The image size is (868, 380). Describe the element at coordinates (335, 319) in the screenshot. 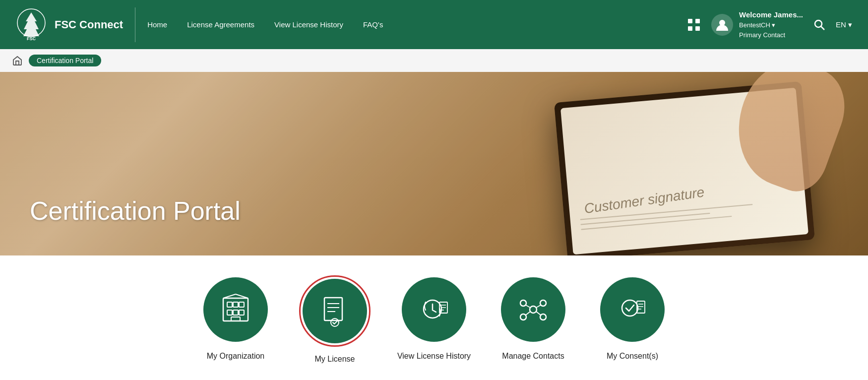

I see `portal-item-my-license: My License` at that location.